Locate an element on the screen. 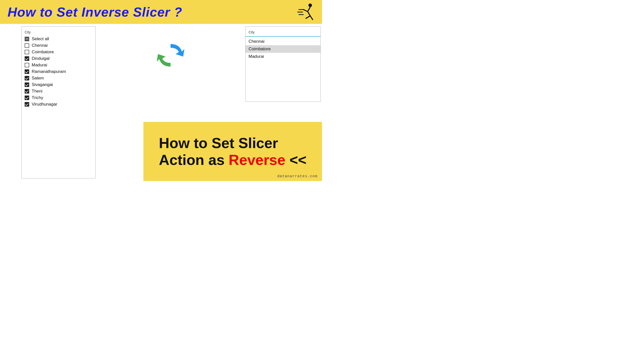  item-label: Select all is located at coordinates (40, 39).